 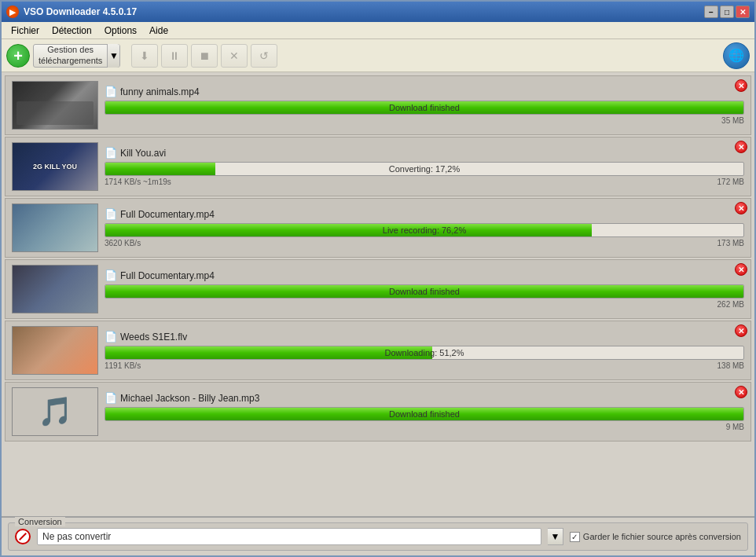 I want to click on cancel-icon: ✕, so click(x=234, y=56).